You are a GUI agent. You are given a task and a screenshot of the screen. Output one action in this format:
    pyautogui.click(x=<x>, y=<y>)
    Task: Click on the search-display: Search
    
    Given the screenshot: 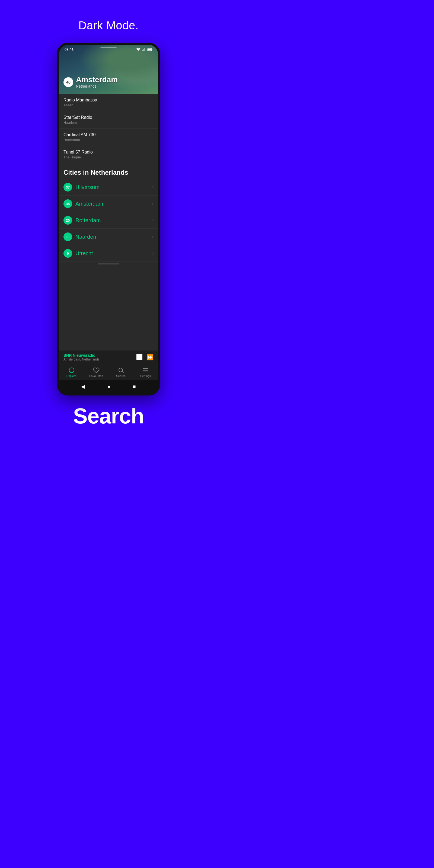 What is the action you would take?
    pyautogui.click(x=108, y=416)
    